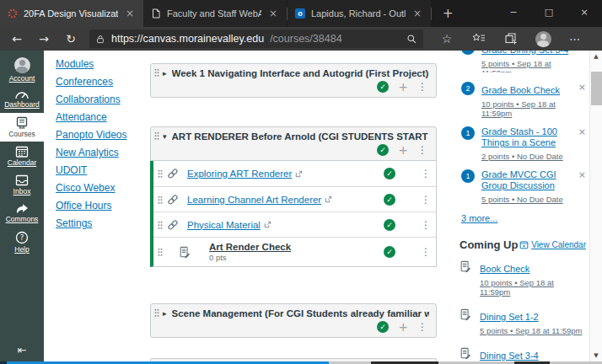 The width and height of the screenshot is (602, 364). What do you see at coordinates (543, 39) in the screenshot?
I see `profile-button` at bounding box center [543, 39].